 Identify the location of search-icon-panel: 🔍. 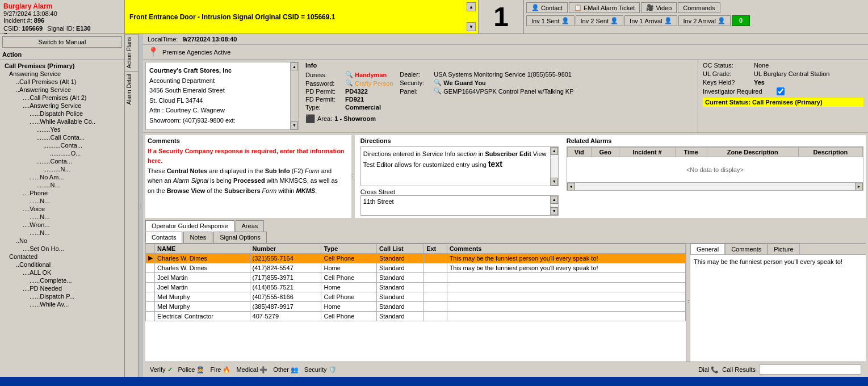
(438, 91).